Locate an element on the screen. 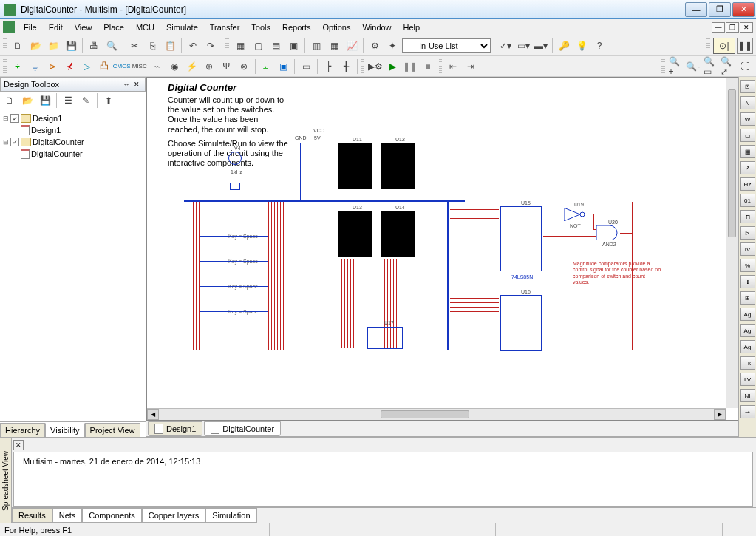 This screenshot has height=536, width=756. place-basic-button: ⏚ is located at coordinates (34, 67).